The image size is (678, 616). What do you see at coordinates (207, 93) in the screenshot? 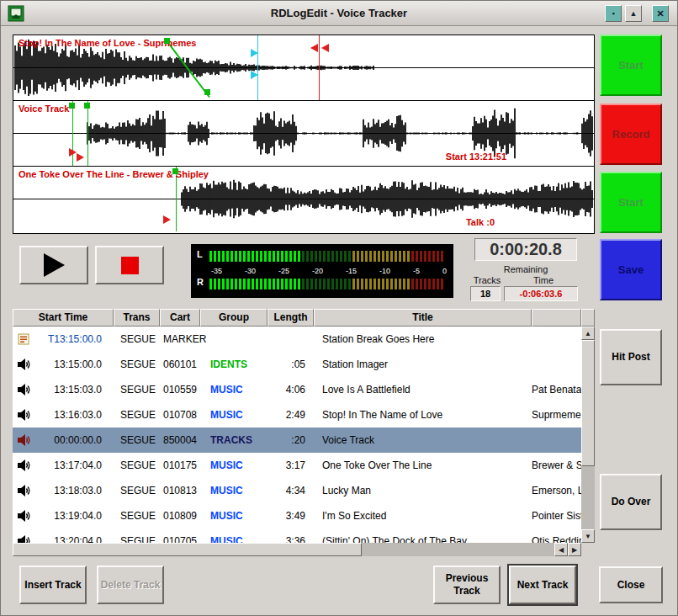
I see `fade-end-handle` at bounding box center [207, 93].